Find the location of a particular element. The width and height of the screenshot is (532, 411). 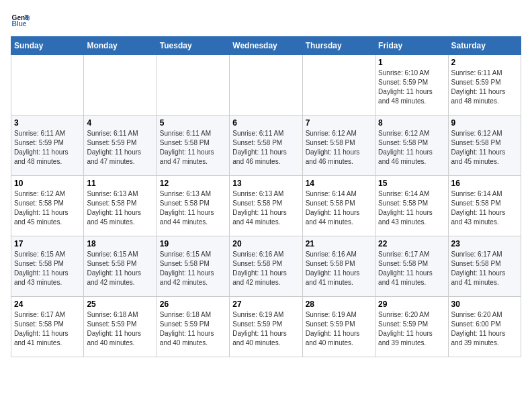

day-number: 15 is located at coordinates (411, 183).